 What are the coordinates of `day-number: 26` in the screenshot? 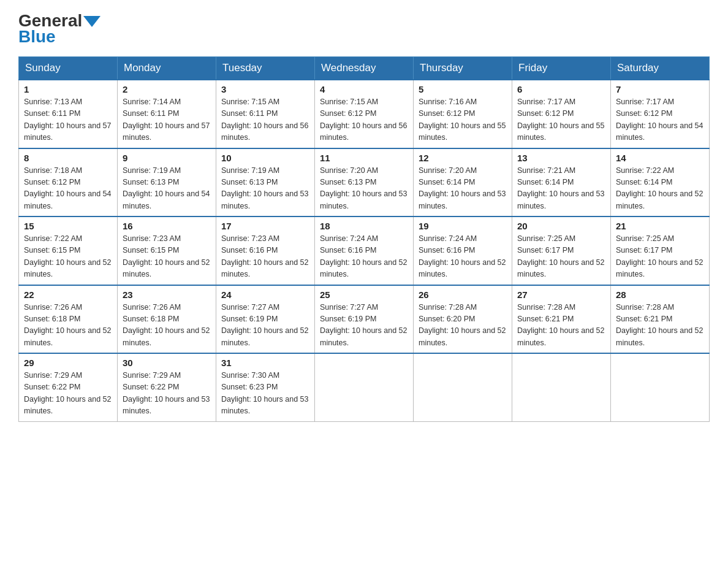 It's located at (463, 294).